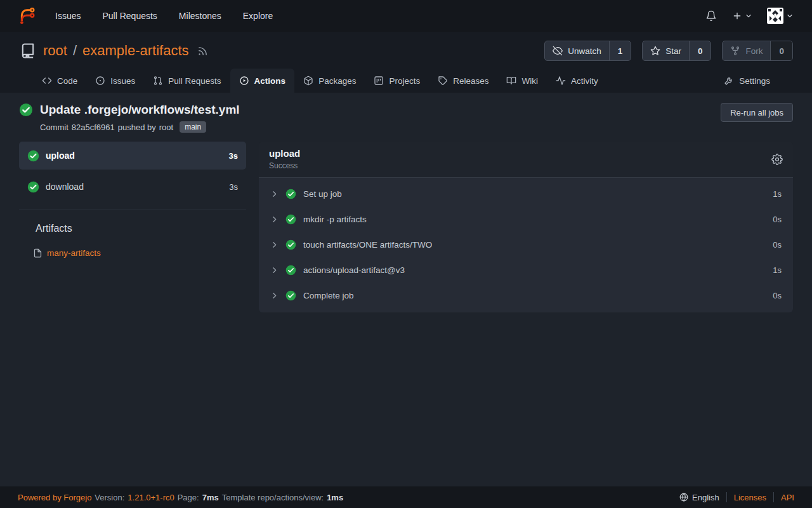  Describe the element at coordinates (109, 498) in the screenshot. I see `version-label: Version:` at that location.